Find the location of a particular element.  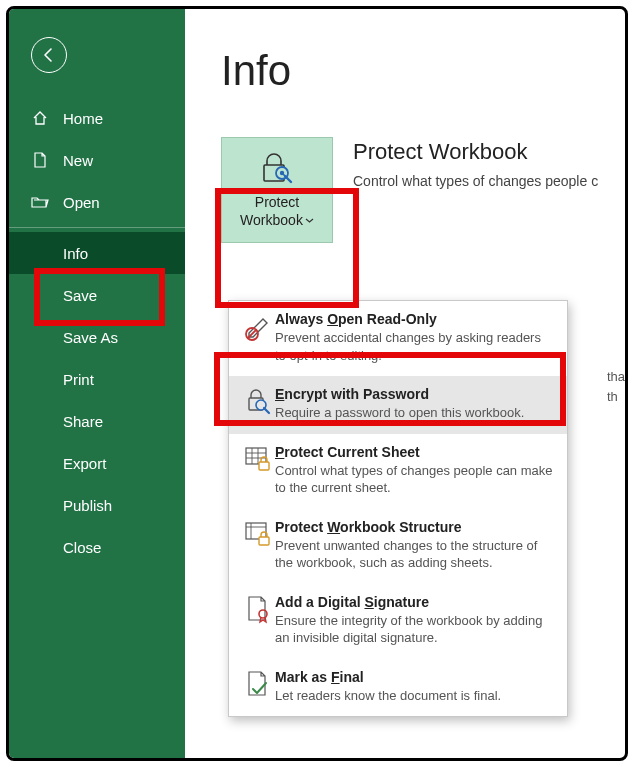

protect-workbook-section: Protect Workbook Protect Workbook Contro… is located at coordinates (423, 190).